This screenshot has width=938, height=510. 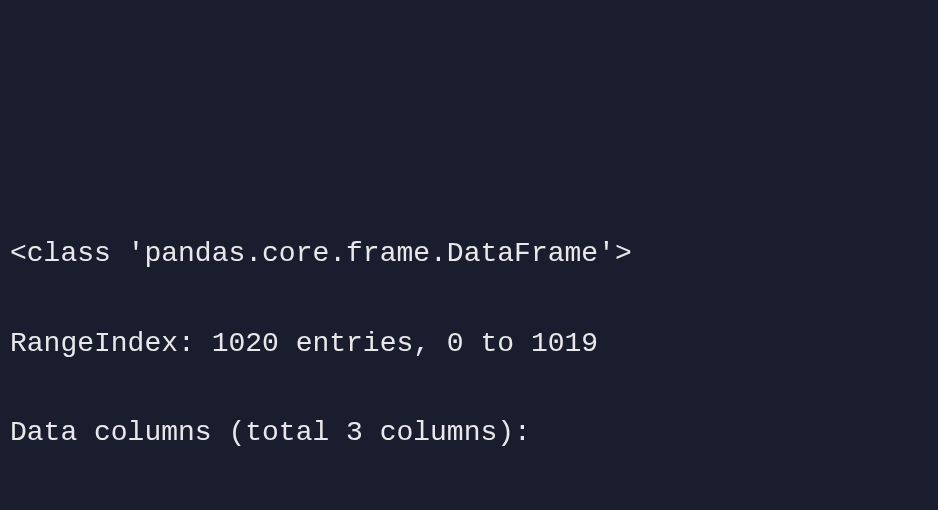 I want to click on class-line: <class 'pandas.core.frame.DataFrame'>, so click(x=469, y=254).